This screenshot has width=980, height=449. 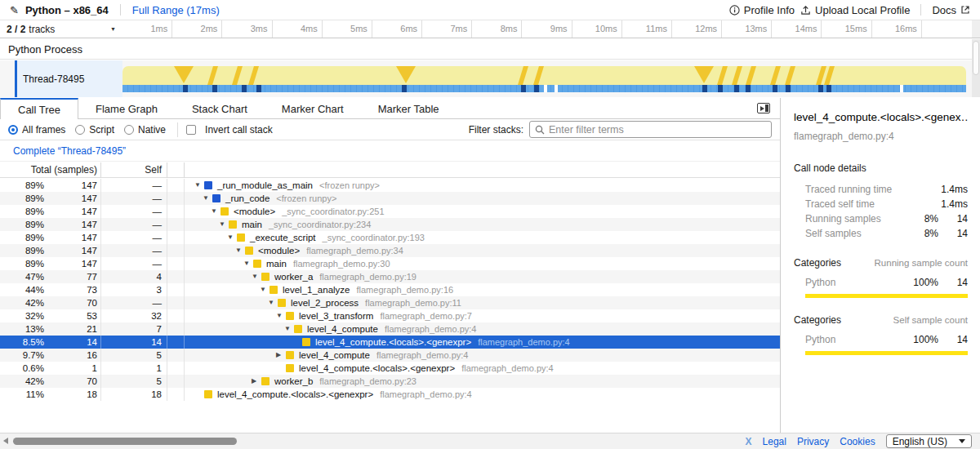 What do you see at coordinates (774, 442) in the screenshot?
I see `footer-link-legal: Legal` at bounding box center [774, 442].